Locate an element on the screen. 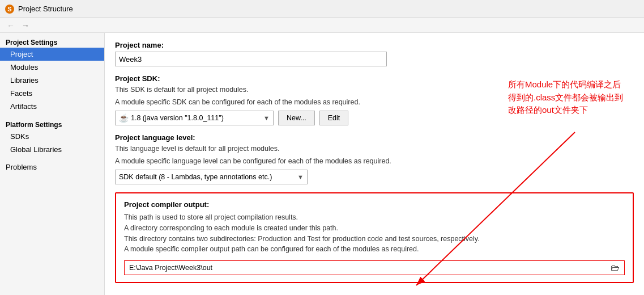 This screenshot has width=644, height=295. compiler-desc3: This directory contains two subdirectori… is located at coordinates (302, 239).